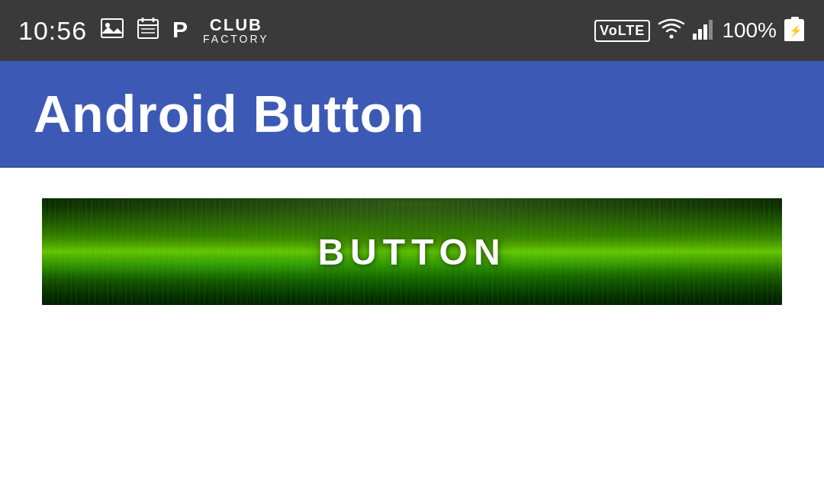 Image resolution: width=824 pixels, height=504 pixels. What do you see at coordinates (237, 39) in the screenshot?
I see `factory-text: FACTORY` at bounding box center [237, 39].